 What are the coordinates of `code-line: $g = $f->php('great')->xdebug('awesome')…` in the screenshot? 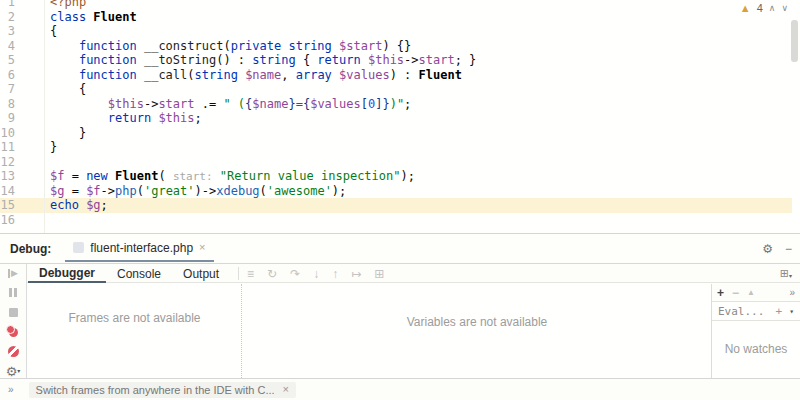 It's located at (263, 192).